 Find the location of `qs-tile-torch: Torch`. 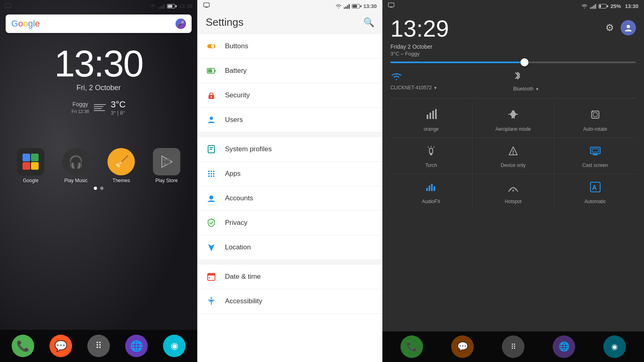

qs-tile-torch: Torch is located at coordinates (431, 156).